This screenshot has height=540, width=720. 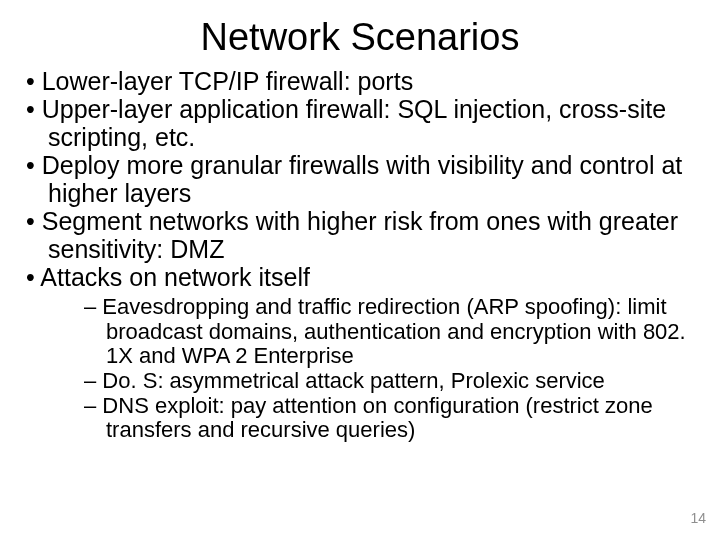 What do you see at coordinates (387, 382) in the screenshot?
I see `sub-bullet-item: Do. S: asymmetrical attack pattern, Prol…` at bounding box center [387, 382].